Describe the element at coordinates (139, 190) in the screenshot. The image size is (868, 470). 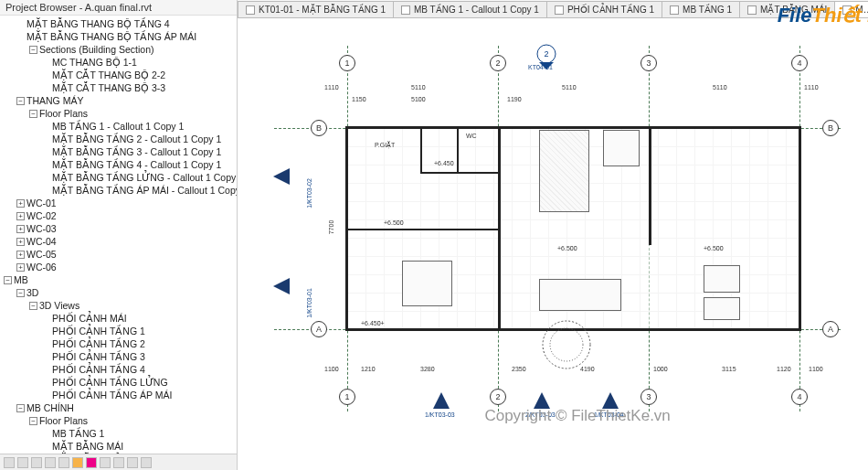
I see `tree-item: MẶT BẰNG TẦNG ÁP MÁI - Callout 1 Copy 1` at that location.